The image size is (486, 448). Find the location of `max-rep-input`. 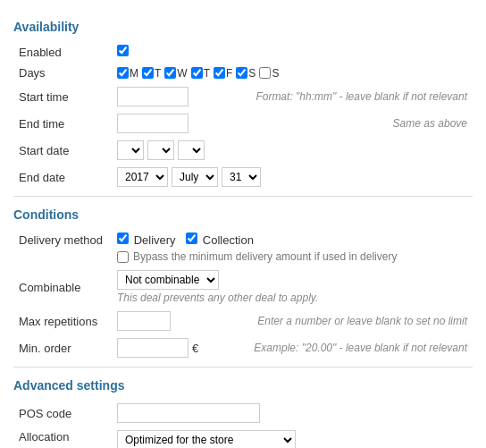

max-rep-input is located at coordinates (144, 321).